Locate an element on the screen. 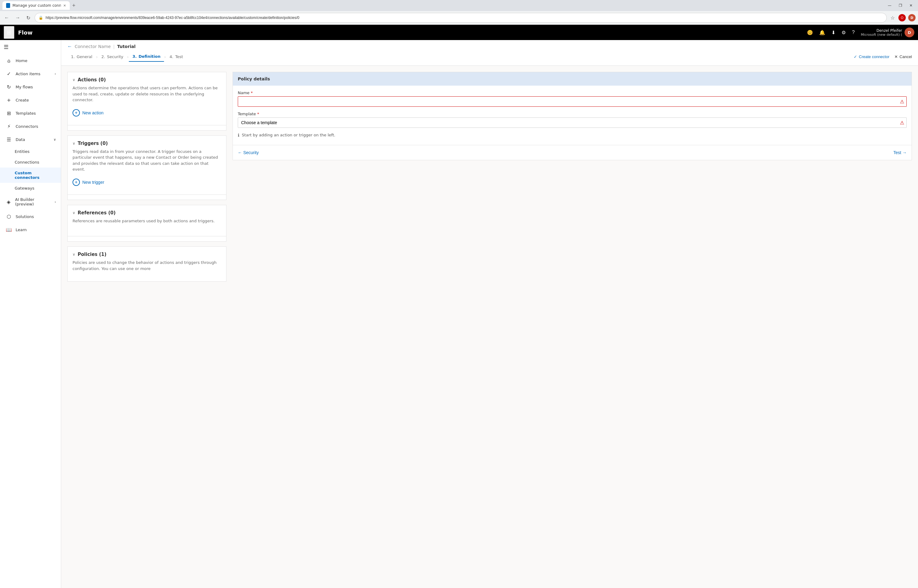 The image size is (918, 588). references-body: References are reusable parameters used … is located at coordinates (147, 226).